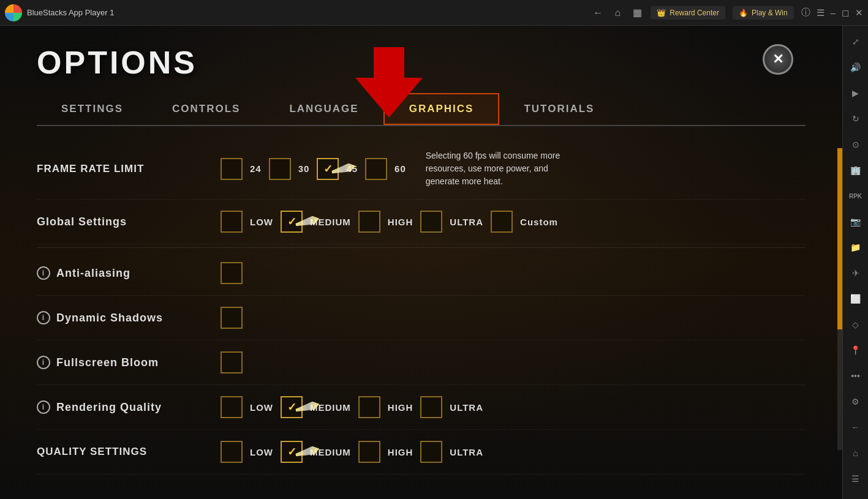 This screenshot has width=868, height=499. What do you see at coordinates (757, 13) in the screenshot?
I see `topbar-right: 👑 Reward Center 🔥 Play & Win ⓘ ☰ – ◻ ✕` at bounding box center [757, 13].